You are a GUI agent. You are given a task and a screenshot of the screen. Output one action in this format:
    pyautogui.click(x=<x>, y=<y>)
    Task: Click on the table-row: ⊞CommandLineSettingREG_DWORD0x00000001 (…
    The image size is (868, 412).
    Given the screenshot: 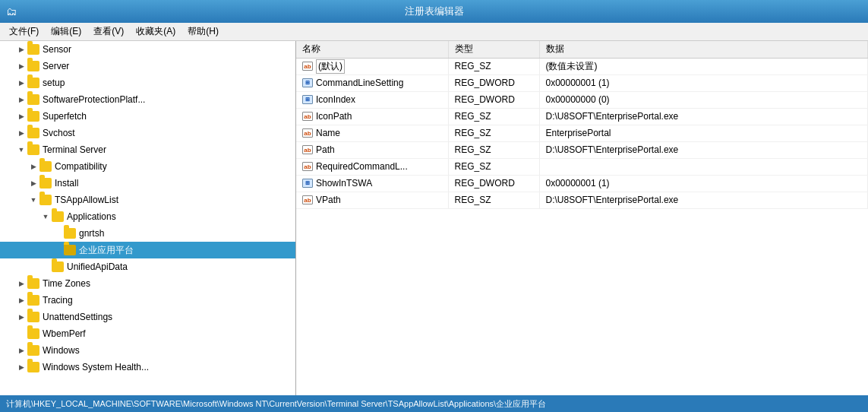 What is the action you would take?
    pyautogui.click(x=582, y=83)
    